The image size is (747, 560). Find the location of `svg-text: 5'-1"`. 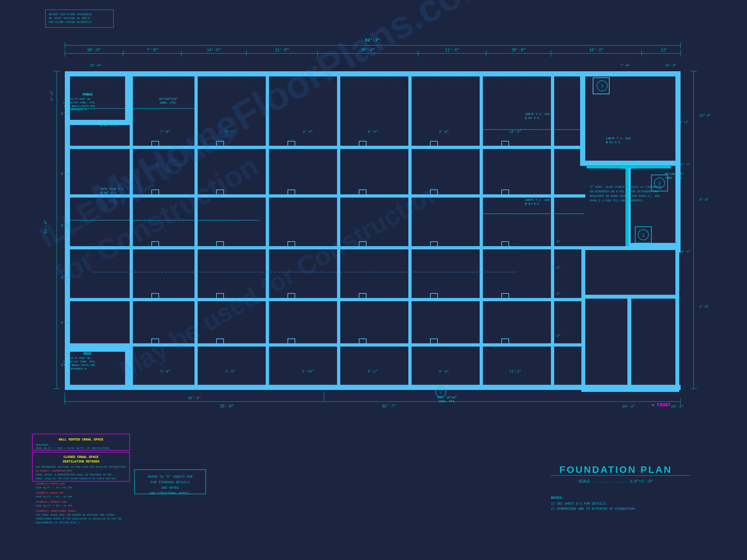

svg-text: 5'-1" is located at coordinates (373, 372).